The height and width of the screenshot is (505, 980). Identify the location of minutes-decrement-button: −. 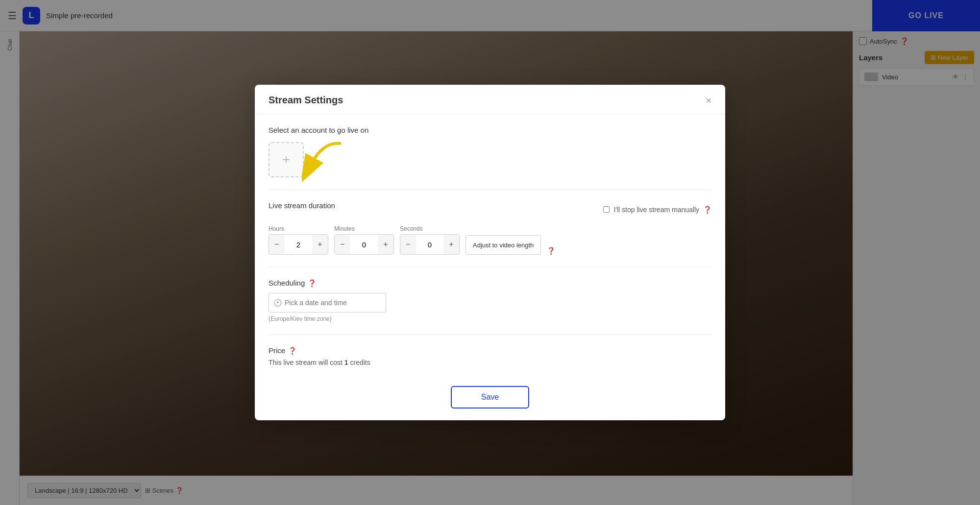
(343, 244).